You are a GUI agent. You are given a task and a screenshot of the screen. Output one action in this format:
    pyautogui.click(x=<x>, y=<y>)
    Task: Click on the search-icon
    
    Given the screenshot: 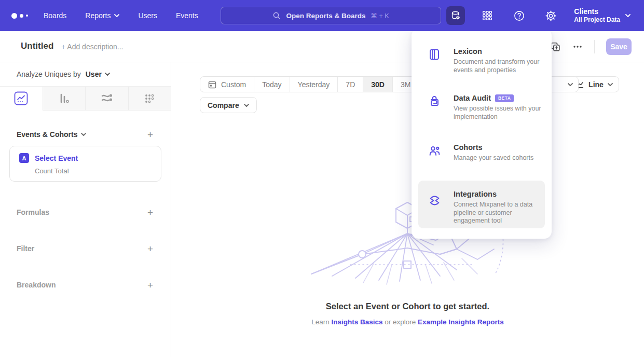 What is the action you would take?
    pyautogui.click(x=277, y=16)
    